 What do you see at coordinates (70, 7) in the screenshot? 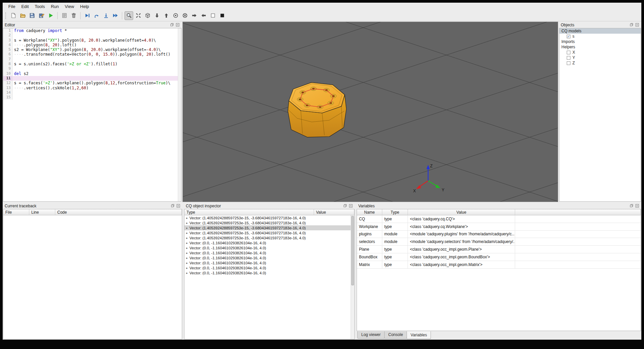
I see `menu-view: View` at bounding box center [70, 7].